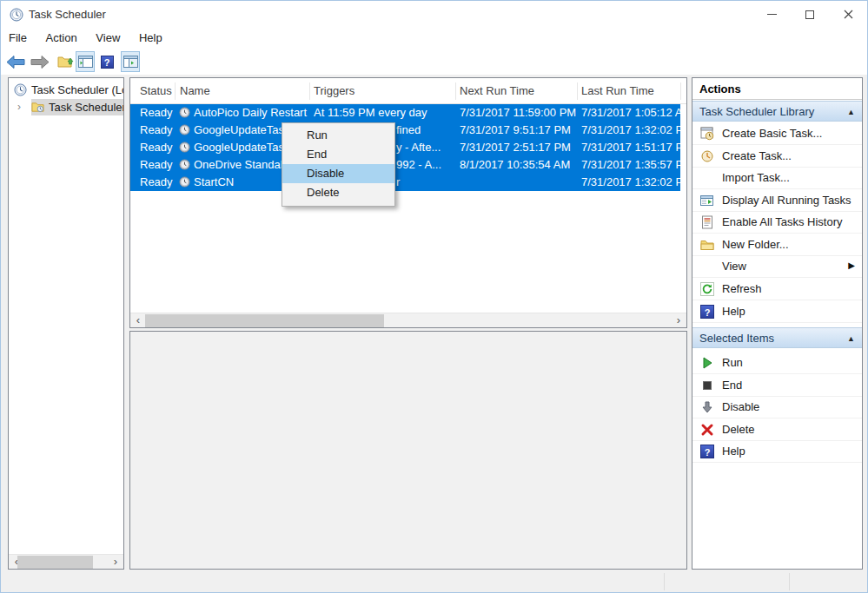 Image resolution: width=868 pixels, height=593 pixels. What do you see at coordinates (777, 431) in the screenshot?
I see `action-item-delete: Delete` at bounding box center [777, 431].